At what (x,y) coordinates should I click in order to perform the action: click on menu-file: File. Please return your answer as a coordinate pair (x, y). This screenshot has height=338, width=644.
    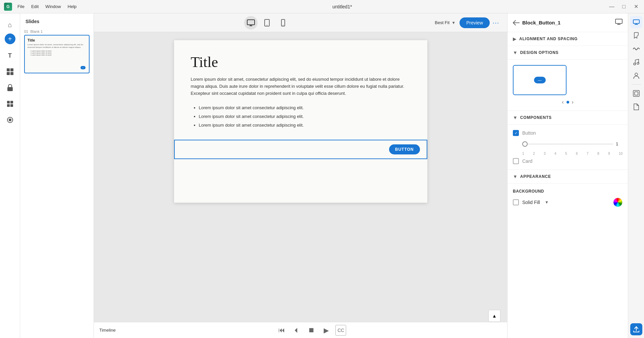
    Looking at the image, I should click on (21, 7).